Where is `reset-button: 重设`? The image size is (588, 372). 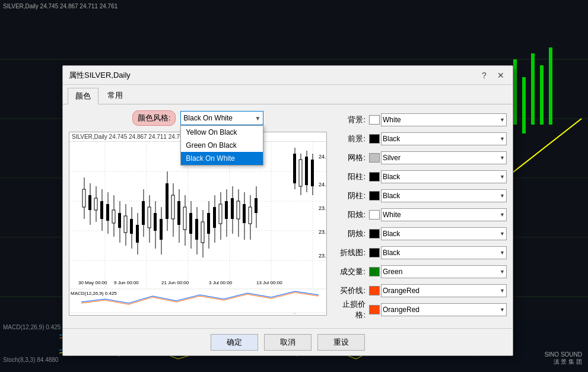
reset-button: 重设 is located at coordinates (341, 342).